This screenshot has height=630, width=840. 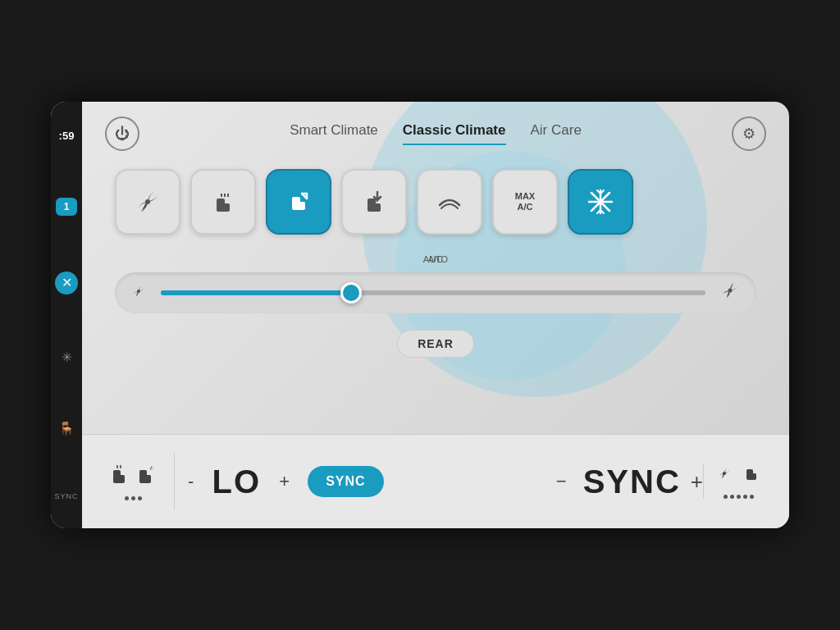 I want to click on sync-button: SYNC, so click(x=345, y=482).